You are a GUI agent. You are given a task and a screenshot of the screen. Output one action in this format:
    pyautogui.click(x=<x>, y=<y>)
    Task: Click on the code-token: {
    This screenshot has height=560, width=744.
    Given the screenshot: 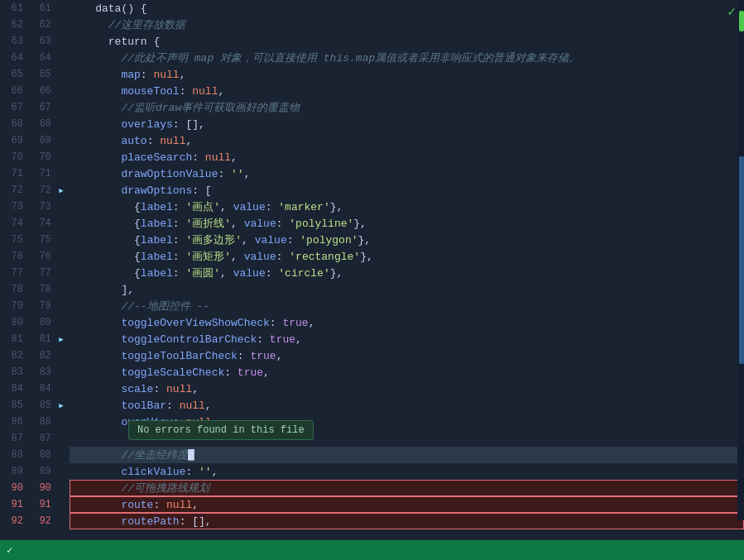 What is the action you would take?
    pyautogui.click(x=105, y=256)
    